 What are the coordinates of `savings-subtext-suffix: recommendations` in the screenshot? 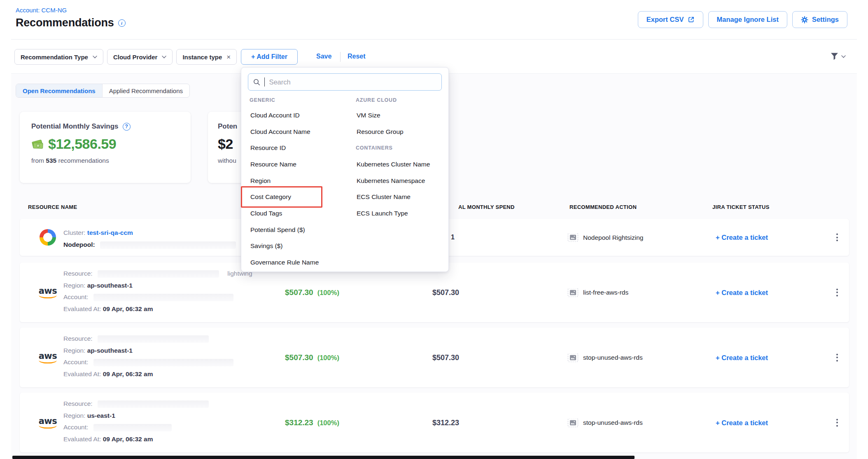 It's located at (84, 161).